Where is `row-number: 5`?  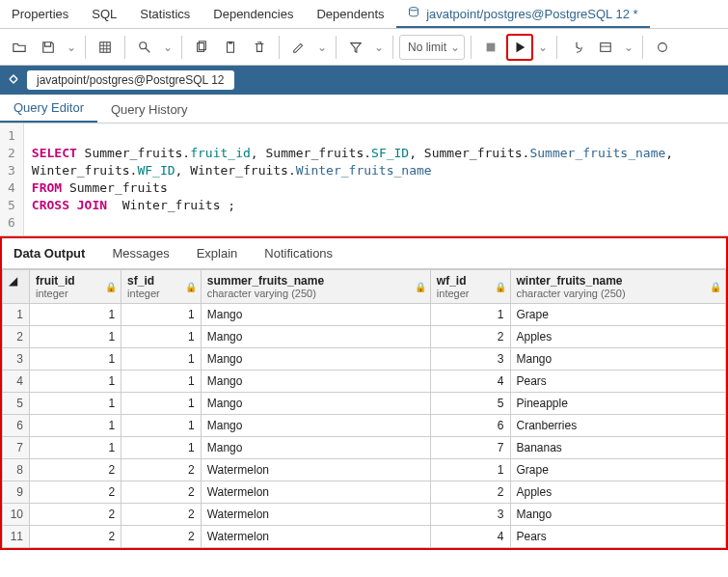 row-number: 5 is located at coordinates (16, 403).